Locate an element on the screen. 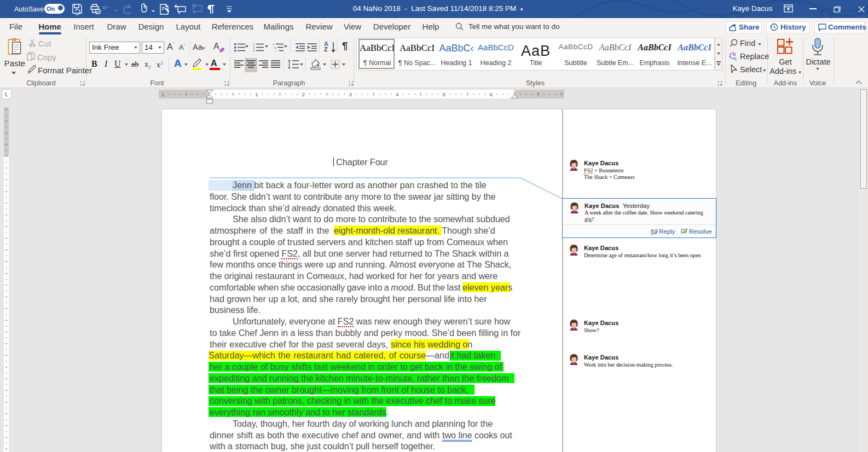  svg-text: 5 is located at coordinates (444, 94).